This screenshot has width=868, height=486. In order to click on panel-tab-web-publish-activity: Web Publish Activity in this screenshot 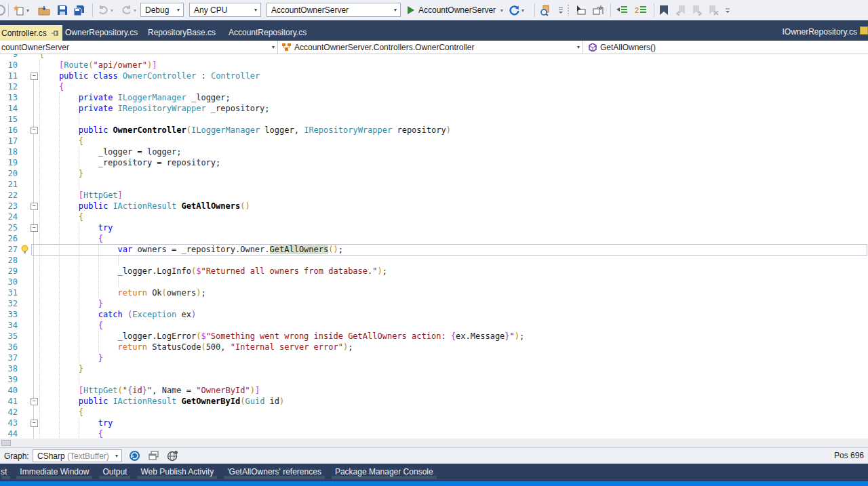, I will do `click(177, 472)`.